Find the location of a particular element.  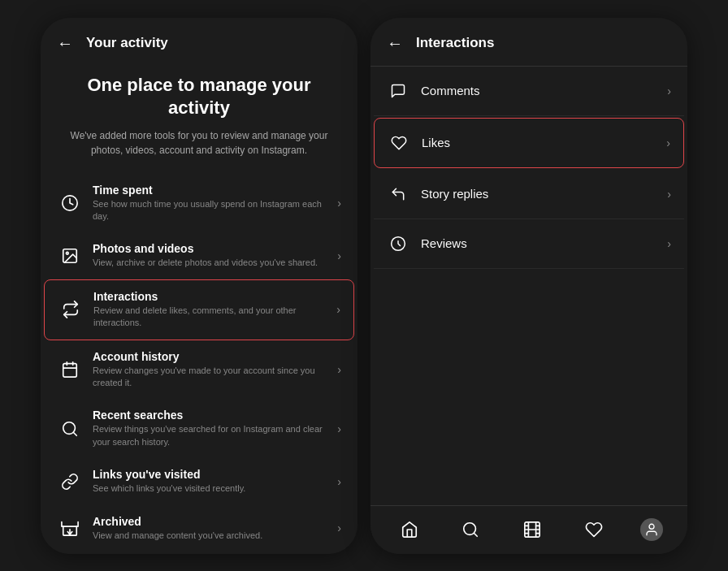

interactions-icon is located at coordinates (71, 309).